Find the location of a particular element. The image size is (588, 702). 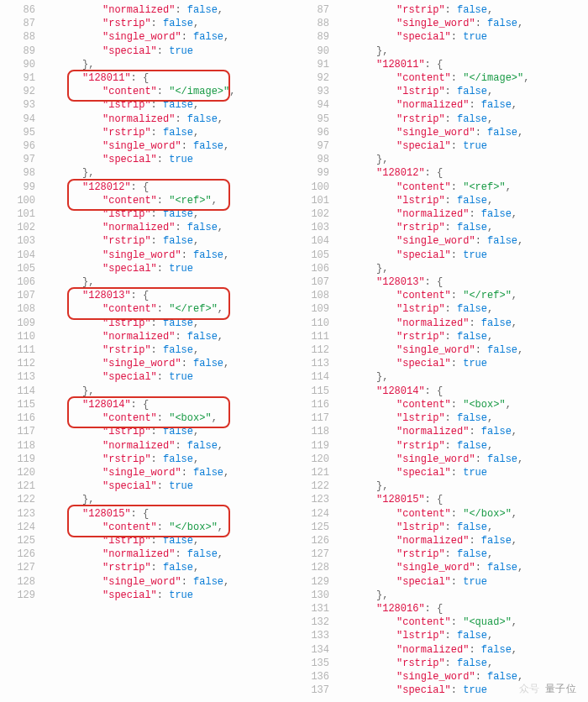

code-line: 127"rstrip": false, is located at coordinates (147, 568).